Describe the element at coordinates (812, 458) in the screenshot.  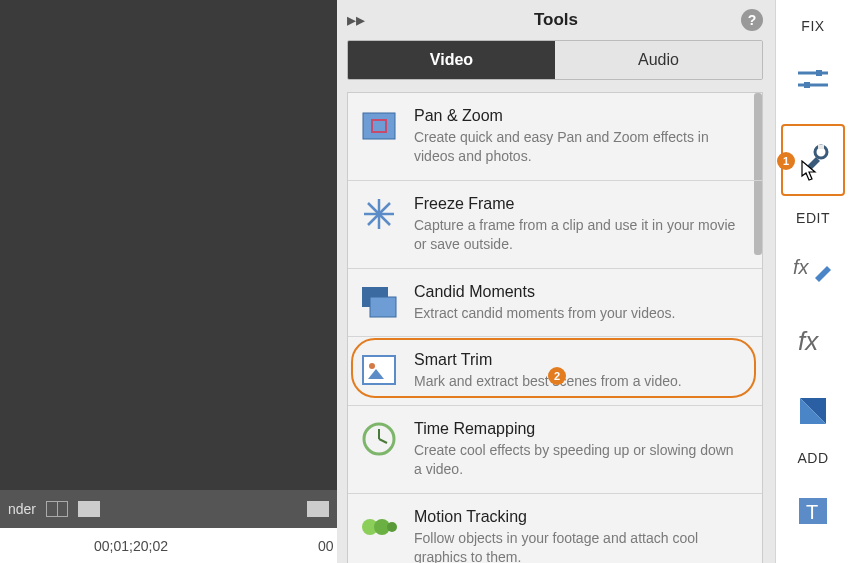
I see `sidebar-section-add: ADD` at that location.